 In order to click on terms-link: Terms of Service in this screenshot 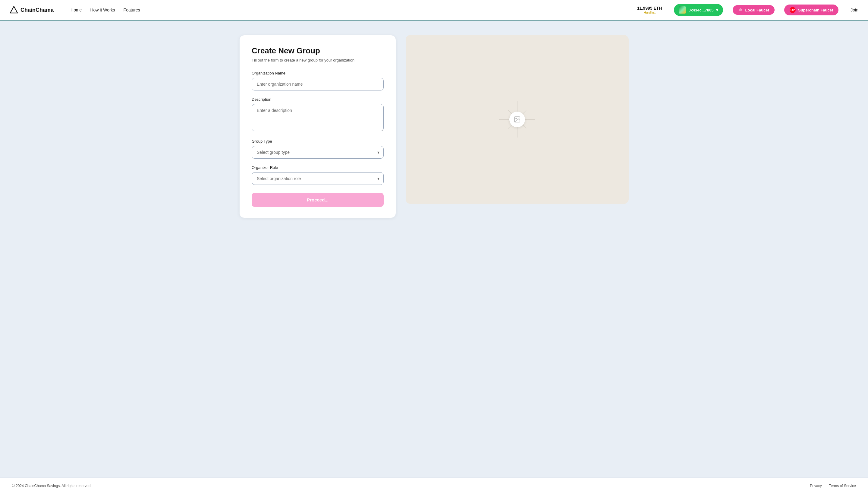, I will do `click(842, 486)`.